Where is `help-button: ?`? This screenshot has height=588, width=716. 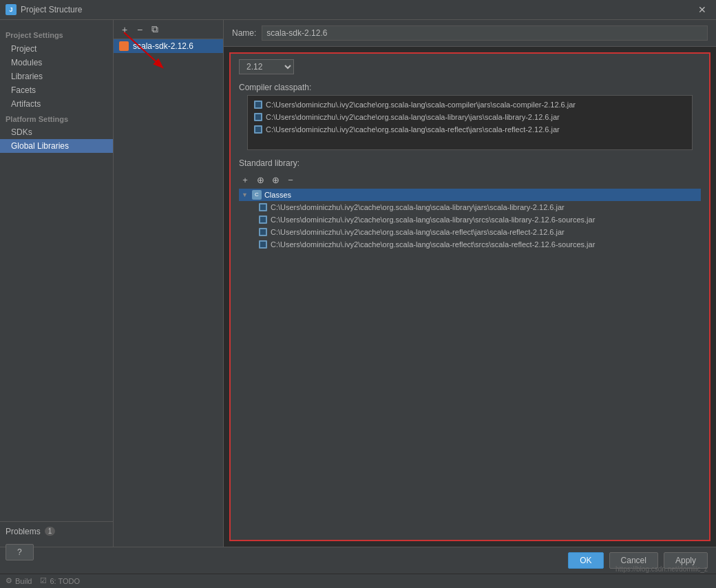
help-button: ? is located at coordinates (19, 552).